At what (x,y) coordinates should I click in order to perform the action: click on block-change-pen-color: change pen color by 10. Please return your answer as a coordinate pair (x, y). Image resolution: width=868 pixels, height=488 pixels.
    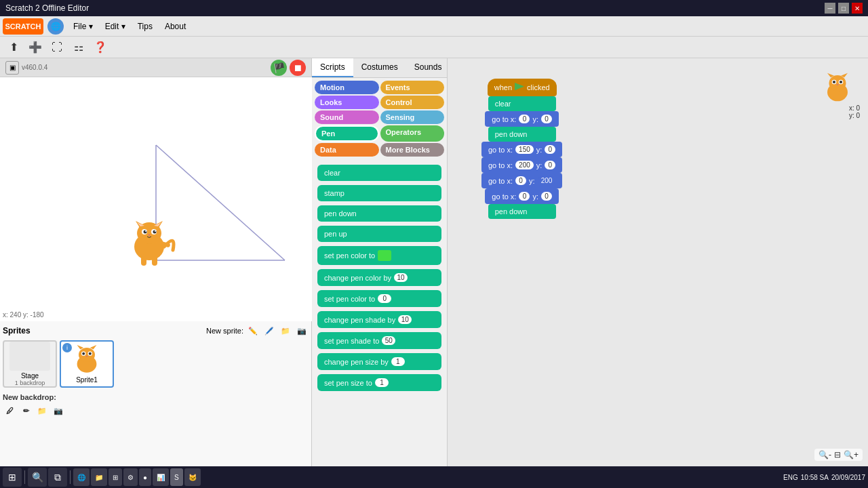
    Looking at the image, I should click on (380, 278).